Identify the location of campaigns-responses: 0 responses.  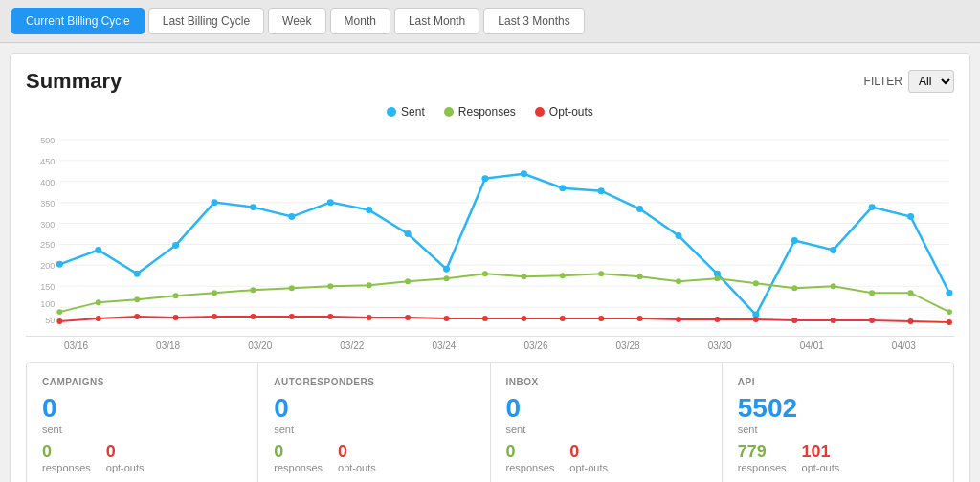
(67, 458).